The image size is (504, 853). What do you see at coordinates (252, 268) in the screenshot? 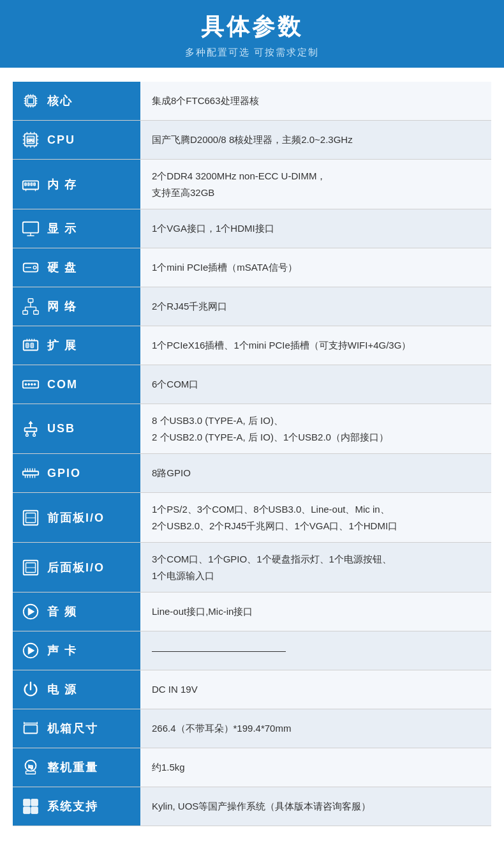
I see `table-row: 硬 盘1个mini PCIe插槽（mSATA信号）` at bounding box center [252, 268].